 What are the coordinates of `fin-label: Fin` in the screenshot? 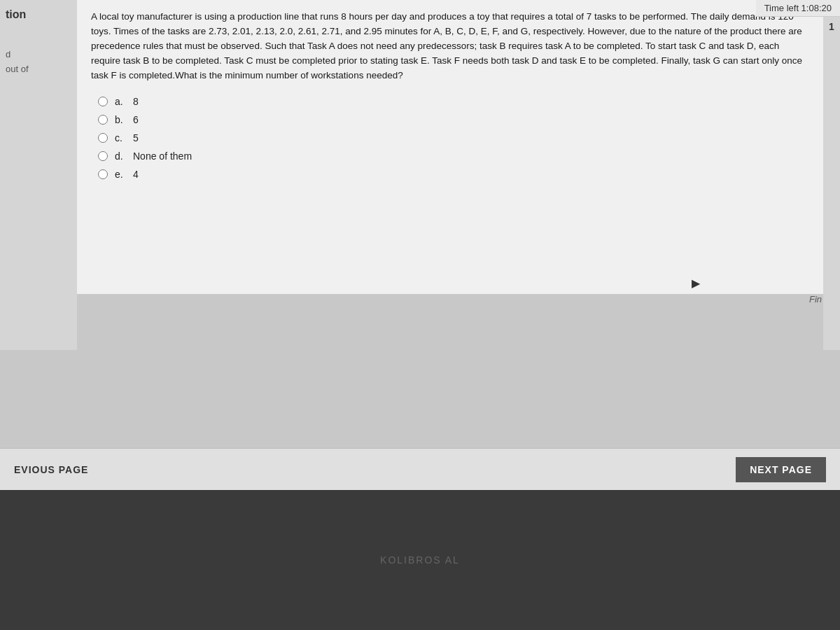 It's located at (816, 300).